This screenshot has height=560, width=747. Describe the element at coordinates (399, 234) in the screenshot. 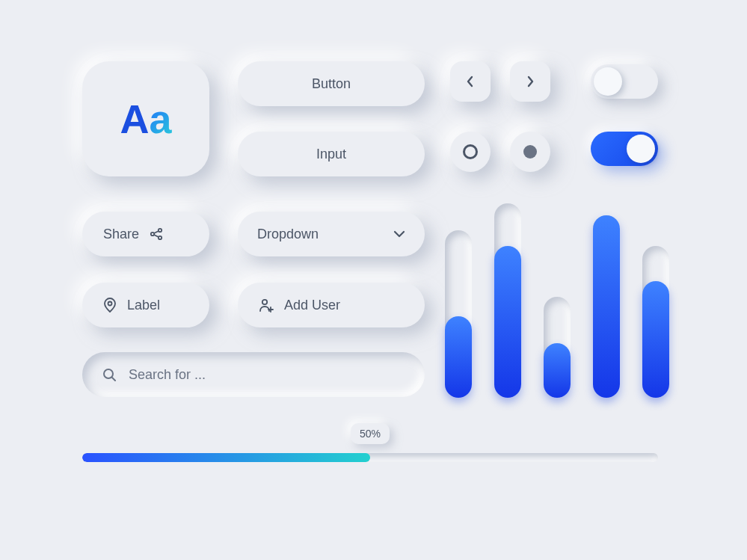

I see `chevron-down-icon` at that location.